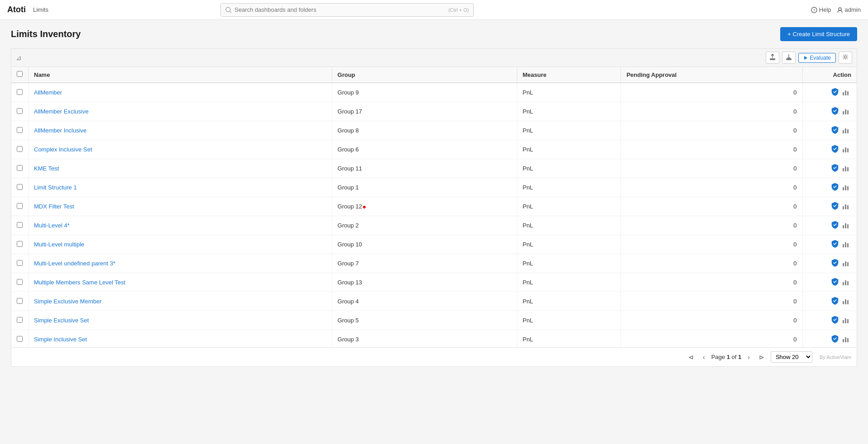 Image resolution: width=868 pixels, height=444 pixels. I want to click on row-name: KME Test, so click(180, 169).